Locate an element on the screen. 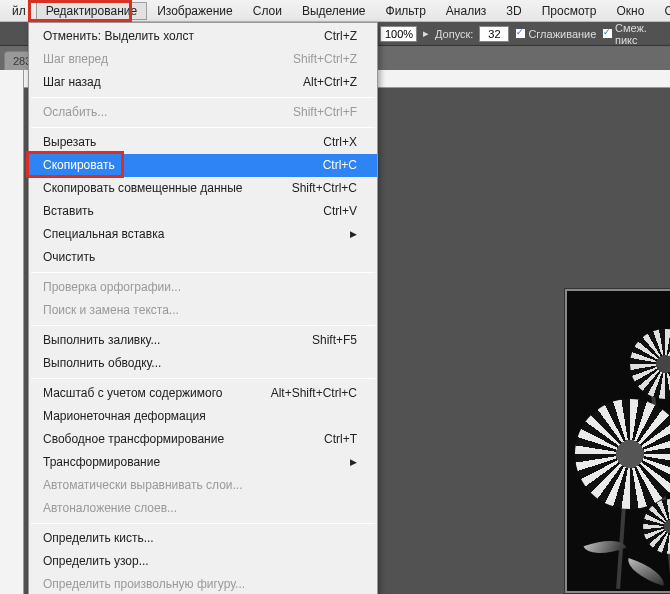  menu-item: СкопироватьCtrl+C is located at coordinates (203, 166).